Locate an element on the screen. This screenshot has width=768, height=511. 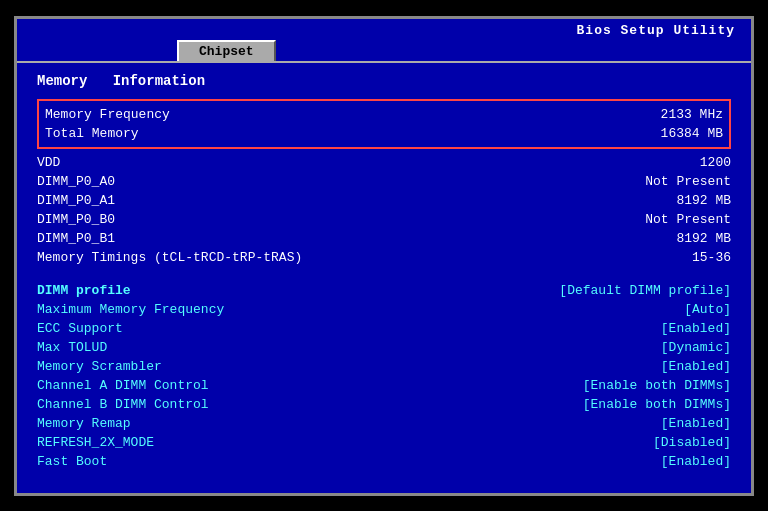
dimm-p0-b0-label: DIMM_P0_B0 is located at coordinates (76, 220).